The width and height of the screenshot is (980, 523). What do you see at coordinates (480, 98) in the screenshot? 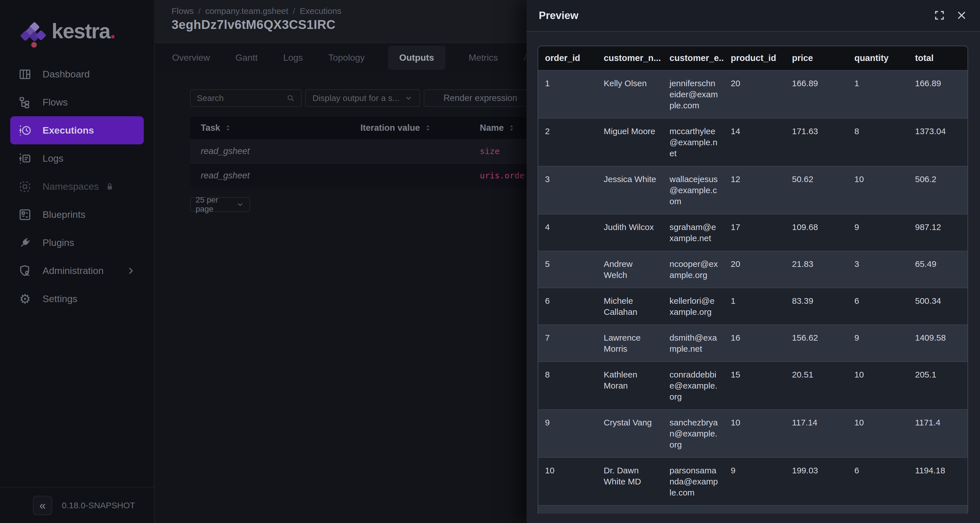
I see `render-expression-button: Render expression` at bounding box center [480, 98].